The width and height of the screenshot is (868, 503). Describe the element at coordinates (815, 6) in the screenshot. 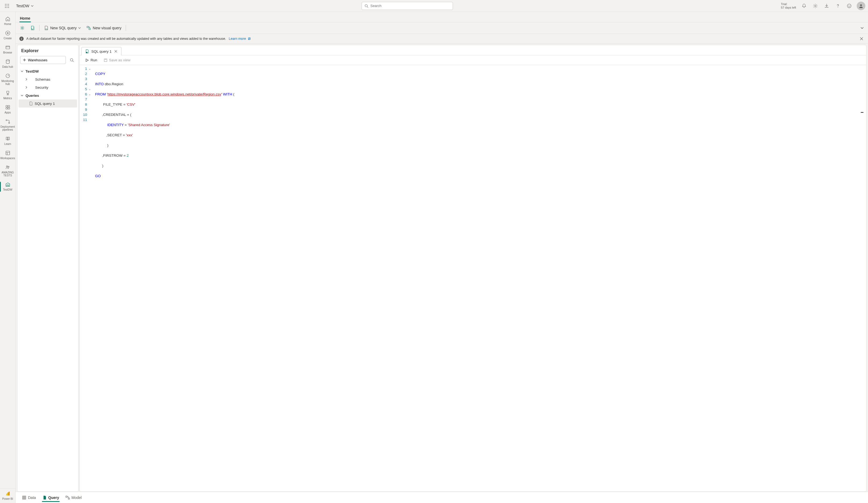

I see `gear-icon` at that location.